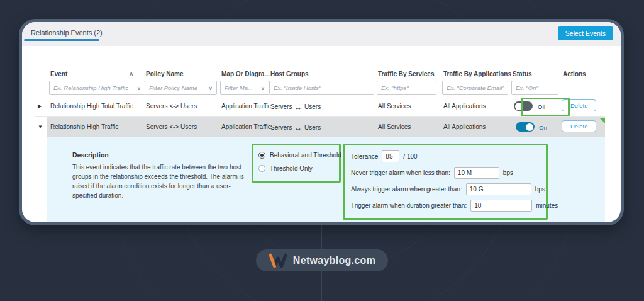 This screenshot has width=644, height=301. Describe the element at coordinates (97, 88) in the screenshot. I see `event-filter-combobox: Ex. Relationship High Traffic ∨` at that location.